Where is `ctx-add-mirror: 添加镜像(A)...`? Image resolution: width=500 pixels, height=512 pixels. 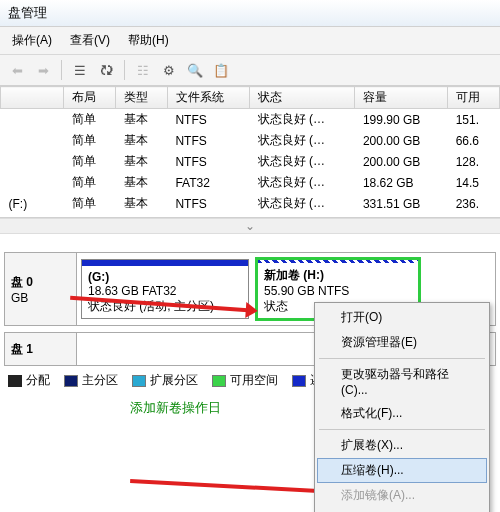
ctx-add-mirror: 添加镜像(A)... is located at coordinates (402, 496).